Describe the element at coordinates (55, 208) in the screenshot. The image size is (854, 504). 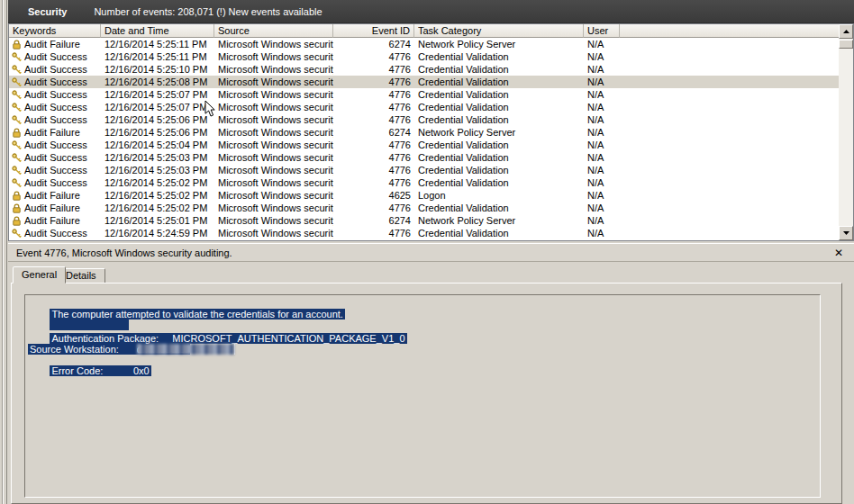
I see `keywords-cell: Audit Failure` at that location.